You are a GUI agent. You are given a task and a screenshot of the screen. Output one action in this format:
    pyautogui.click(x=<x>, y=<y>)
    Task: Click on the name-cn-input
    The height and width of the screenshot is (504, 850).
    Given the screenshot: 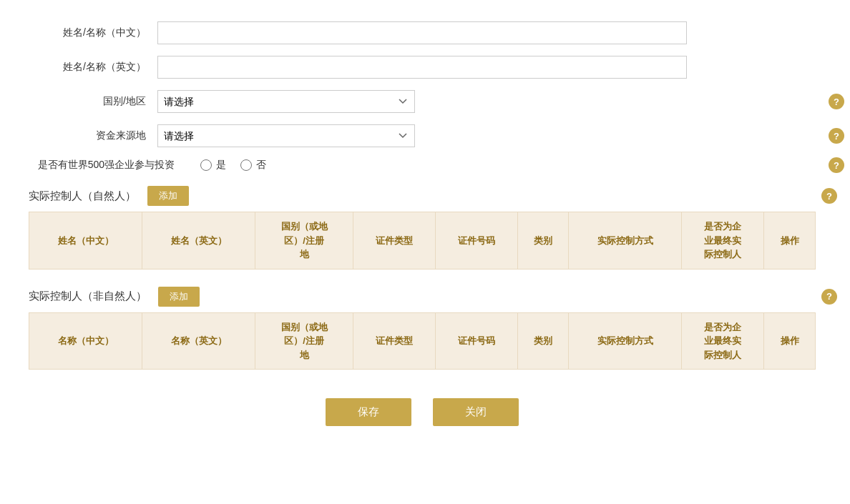 What is the action you would take?
    pyautogui.click(x=422, y=33)
    